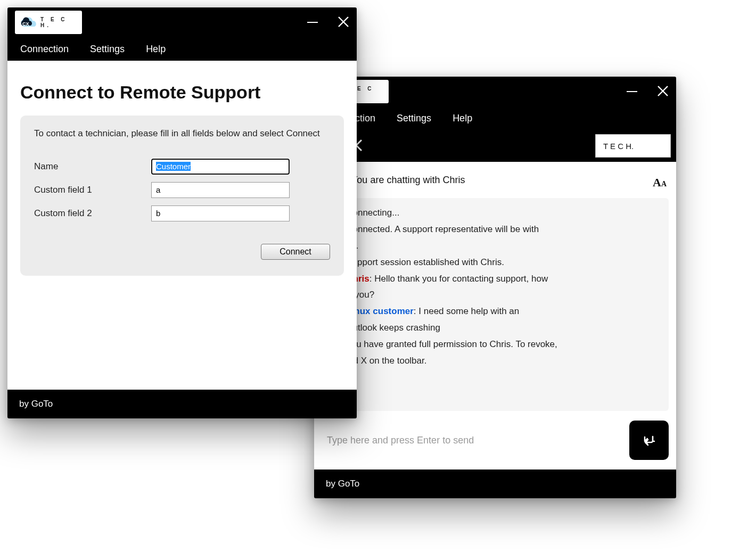 The image size is (756, 560). I want to click on chat-line: AM Chris: Hello thank you for contacting…, so click(495, 279).